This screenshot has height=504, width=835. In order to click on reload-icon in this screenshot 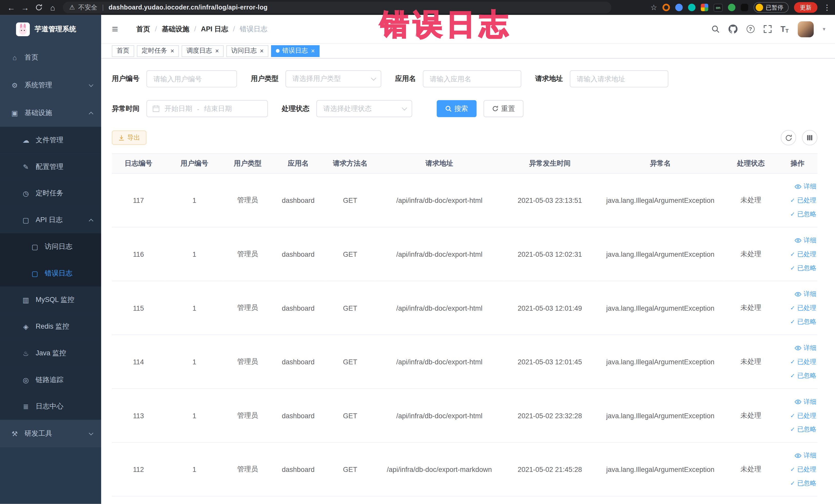, I will do `click(39, 7)`.